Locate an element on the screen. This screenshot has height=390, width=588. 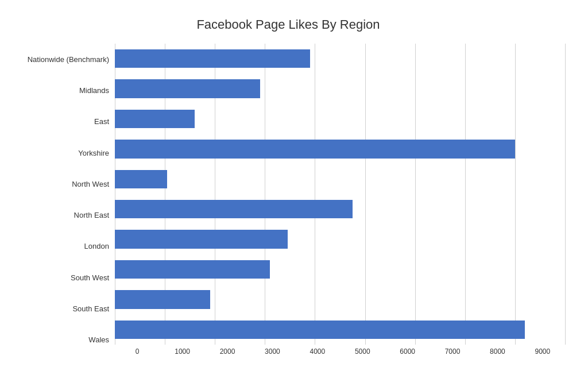
x-axis-label: 0 is located at coordinates (137, 352).